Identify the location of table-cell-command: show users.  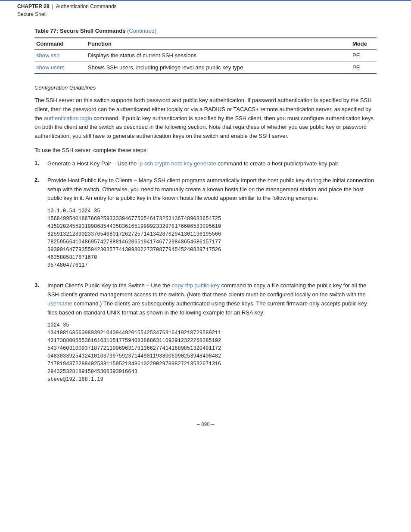
(60, 68).